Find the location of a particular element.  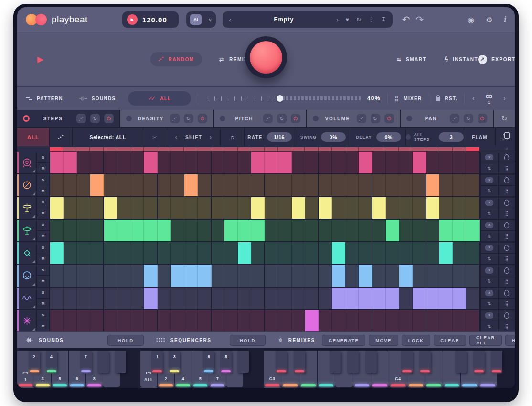

mixer-button: ⣿ MIXER is located at coordinates (408, 98).